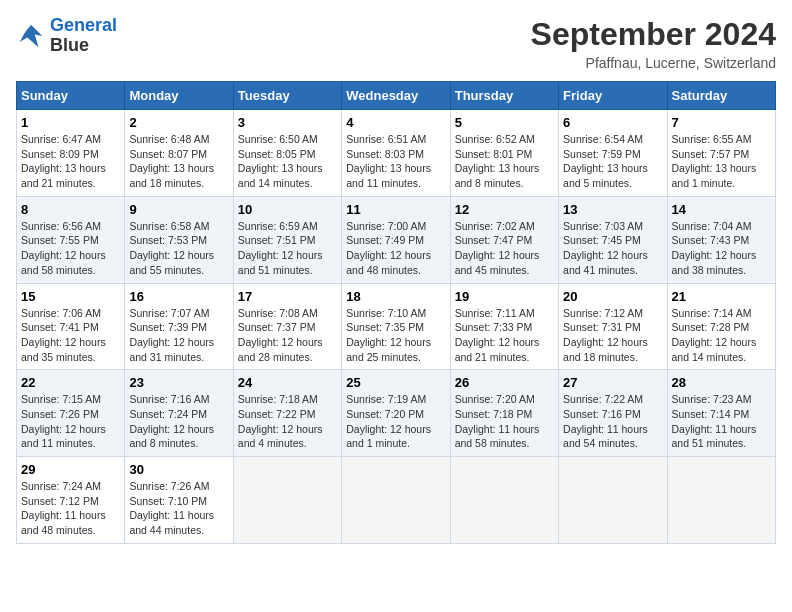 The height and width of the screenshot is (612, 792). I want to click on calendar-row: 8 Sunrise: 6:56 AM Sunset: 7:55 PM Dayli…, so click(396, 240).